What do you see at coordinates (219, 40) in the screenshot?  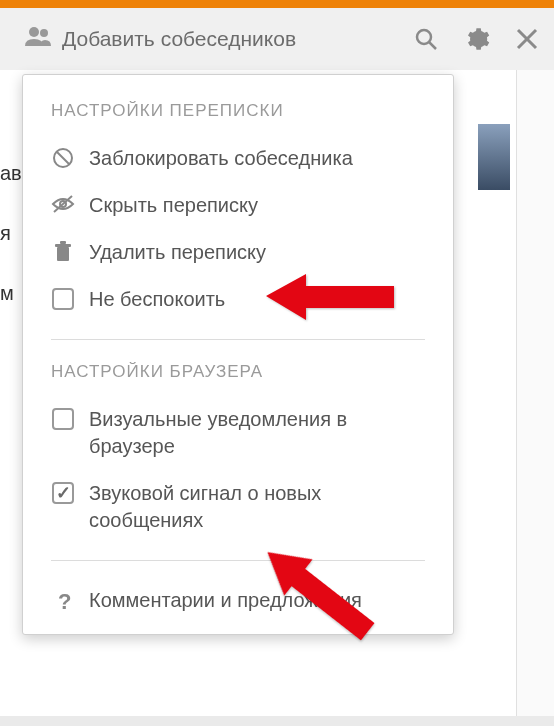 I see `add-participants-button: Добавить собеседников` at bounding box center [219, 40].